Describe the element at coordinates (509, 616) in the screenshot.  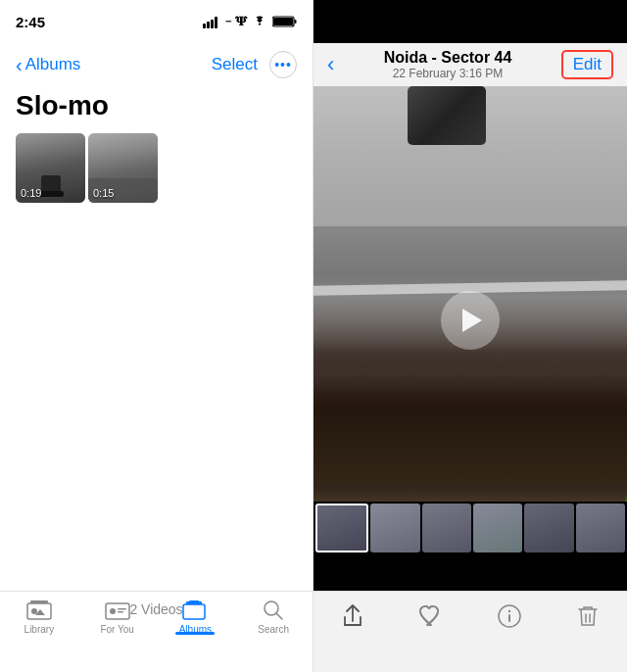
I see `info-button` at that location.